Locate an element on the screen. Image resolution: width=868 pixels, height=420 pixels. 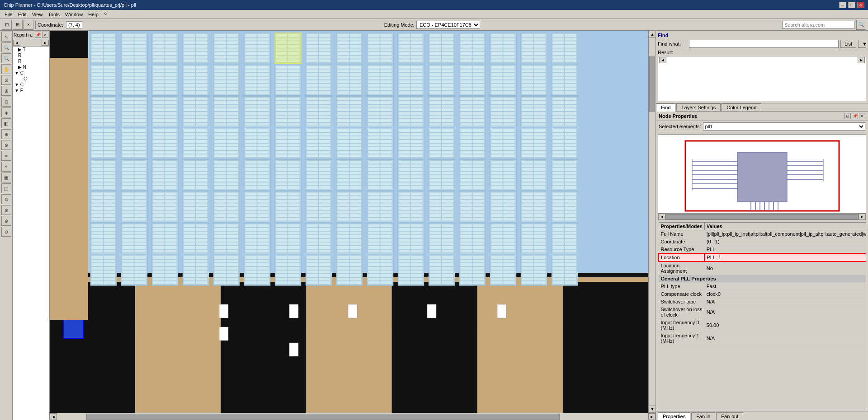
prop-name: Compensate clock is located at coordinates (682, 294).